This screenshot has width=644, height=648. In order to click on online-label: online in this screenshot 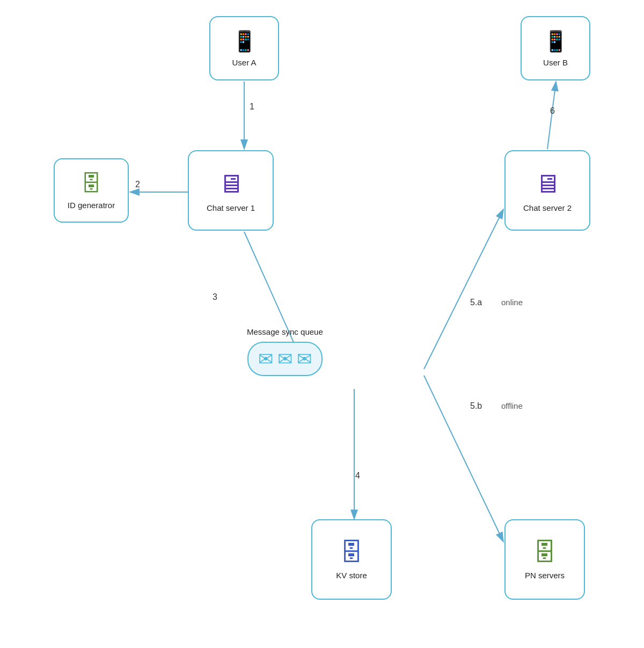, I will do `click(512, 303)`.